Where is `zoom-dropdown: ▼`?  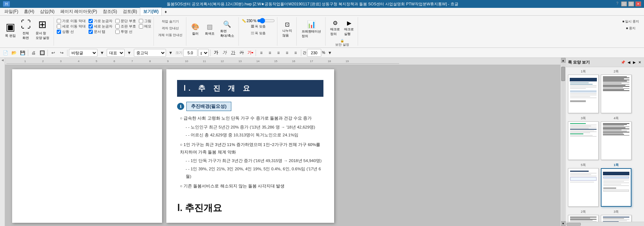 zoom-dropdown: ▼ is located at coordinates (330, 53).